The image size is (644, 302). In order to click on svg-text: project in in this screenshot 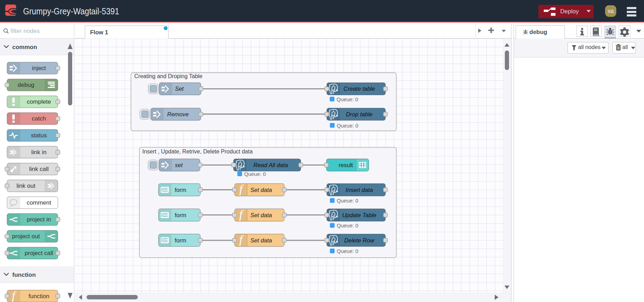, I will do `click(39, 219)`.